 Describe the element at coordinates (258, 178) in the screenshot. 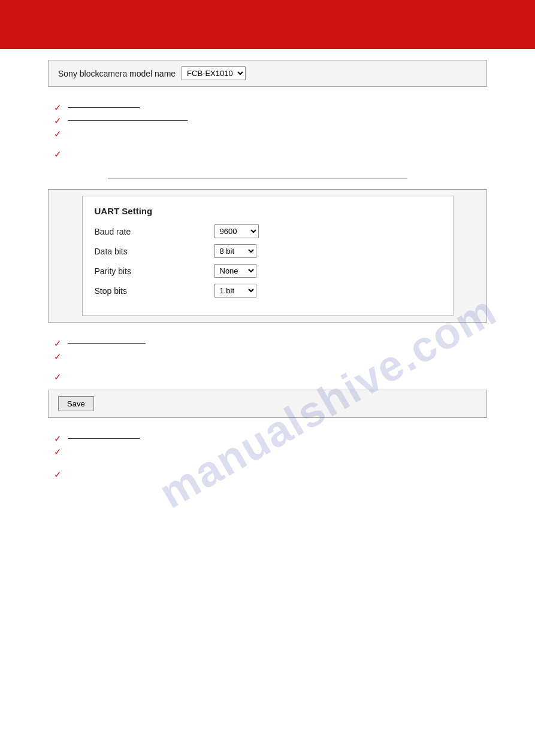

I see `horizontal-rule` at that location.